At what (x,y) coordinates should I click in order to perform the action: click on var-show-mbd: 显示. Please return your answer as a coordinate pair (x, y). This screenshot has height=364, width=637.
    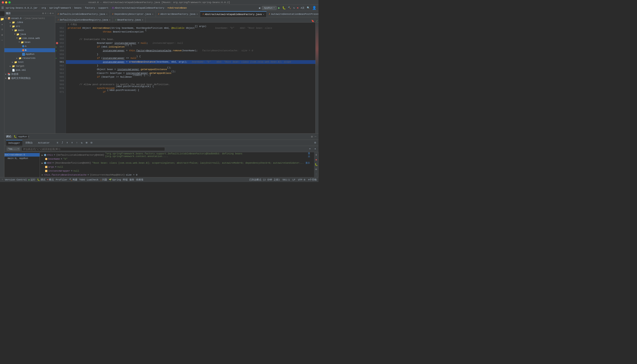
    Looking at the image, I should click on (308, 163).